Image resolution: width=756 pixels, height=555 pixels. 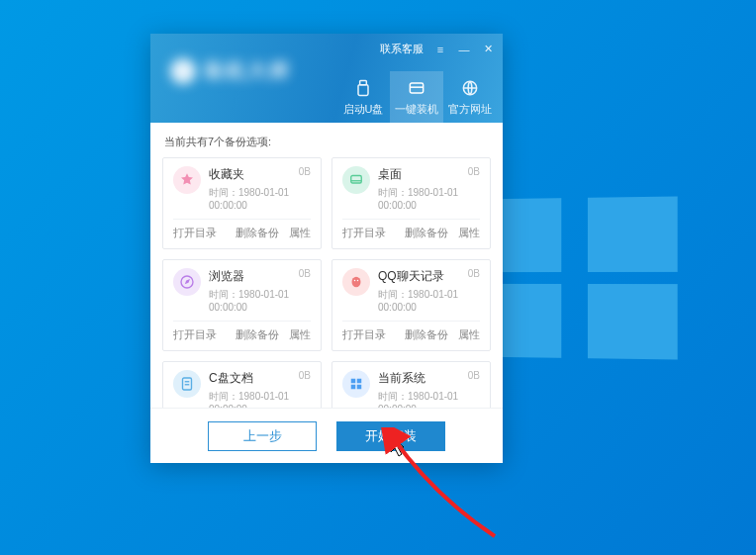 What do you see at coordinates (187, 282) in the screenshot?
I see `compass-icon` at bounding box center [187, 282].